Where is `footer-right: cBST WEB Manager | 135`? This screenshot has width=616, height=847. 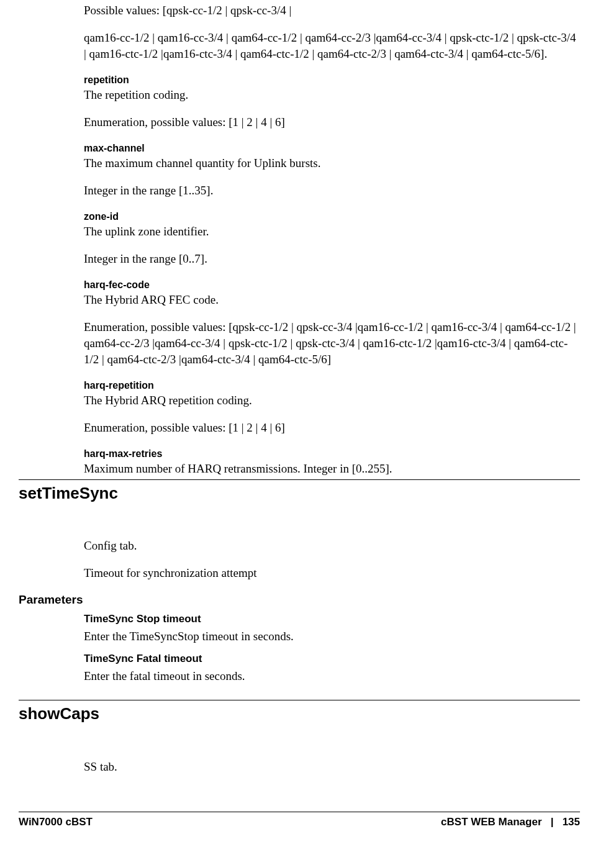
footer-right: cBST WEB Manager | 135 is located at coordinates (510, 822).